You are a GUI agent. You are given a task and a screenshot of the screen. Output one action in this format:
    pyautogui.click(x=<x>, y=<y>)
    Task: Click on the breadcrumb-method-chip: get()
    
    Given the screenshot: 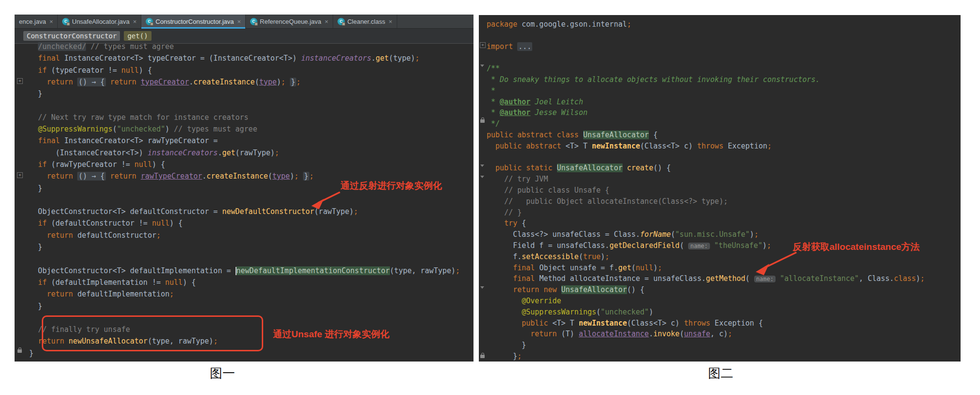 What is the action you would take?
    pyautogui.click(x=137, y=36)
    